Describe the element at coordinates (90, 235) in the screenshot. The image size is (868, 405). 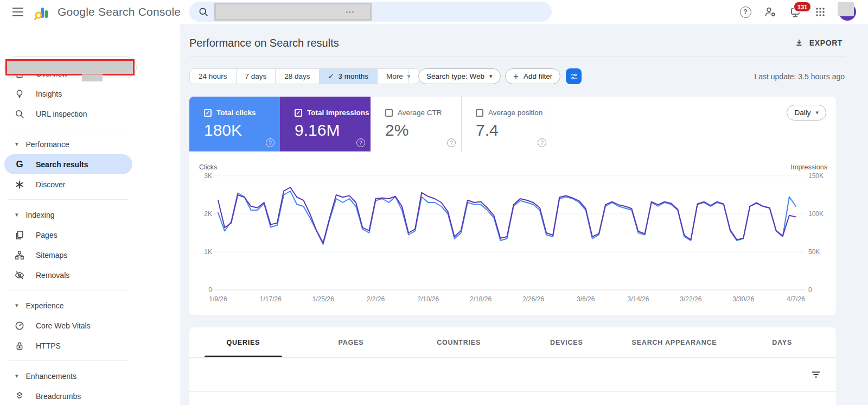
I see `sidebar-item-pages: Pages` at that location.